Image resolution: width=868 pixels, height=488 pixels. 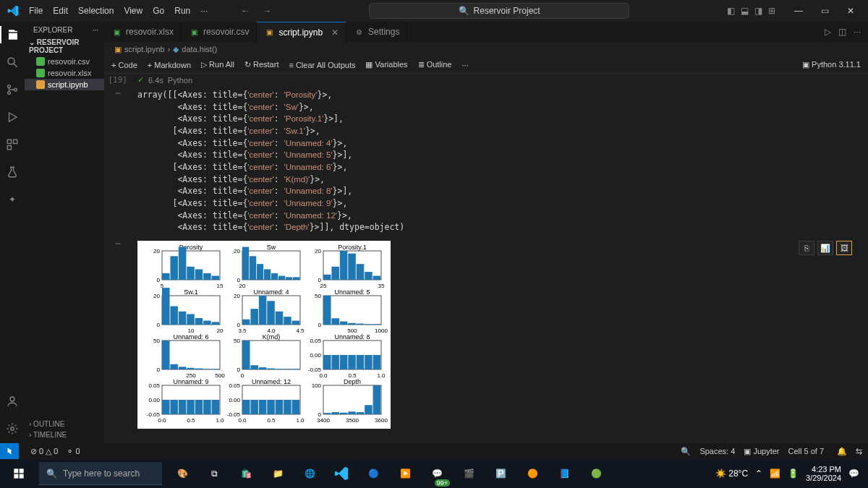 What do you see at coordinates (775, 474) in the screenshot?
I see `wifi-icon: 📶` at bounding box center [775, 474].